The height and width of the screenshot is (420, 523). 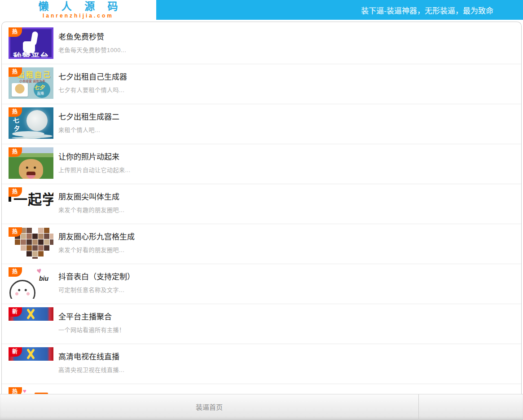 What do you see at coordinates (92, 368) in the screenshot?
I see `item-text: 高清电视在线直播 高清央视卫视在线直播...` at bounding box center [92, 368].